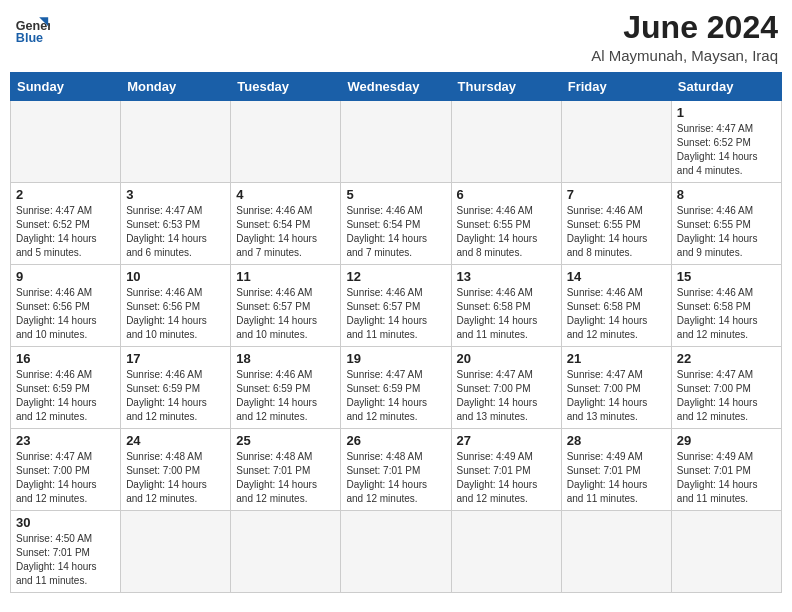 The width and height of the screenshot is (792, 612). What do you see at coordinates (286, 306) in the screenshot?
I see `table-row: 11Sunrise: 4:46 AM Sunset: 6:57 PM Dayli…` at bounding box center [286, 306].